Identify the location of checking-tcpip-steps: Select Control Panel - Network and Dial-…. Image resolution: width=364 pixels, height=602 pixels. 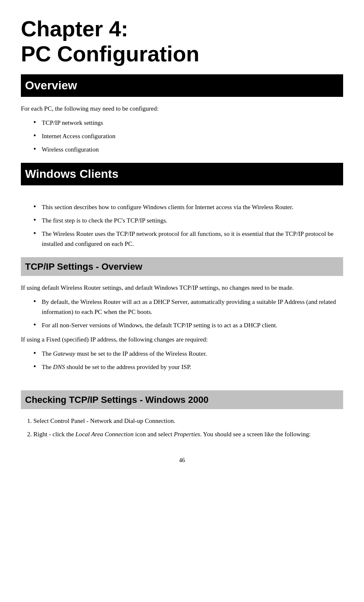
(188, 427).